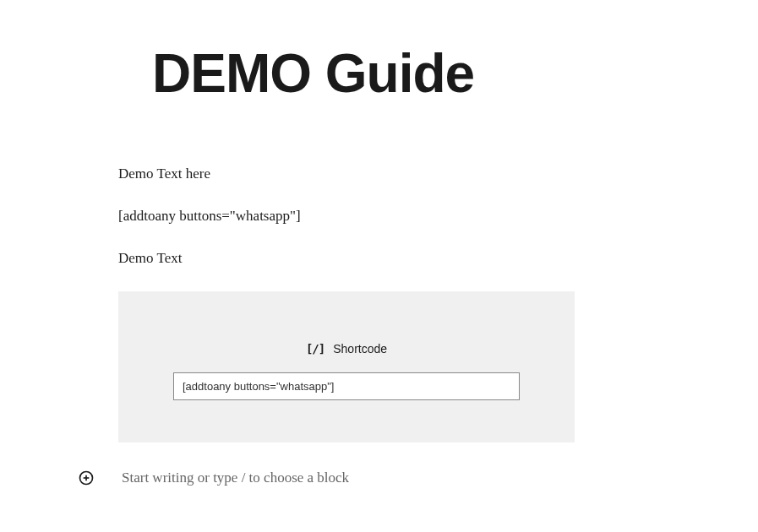 This screenshot has height=532, width=758. I want to click on page-title: DEMO Guide, so click(363, 73).